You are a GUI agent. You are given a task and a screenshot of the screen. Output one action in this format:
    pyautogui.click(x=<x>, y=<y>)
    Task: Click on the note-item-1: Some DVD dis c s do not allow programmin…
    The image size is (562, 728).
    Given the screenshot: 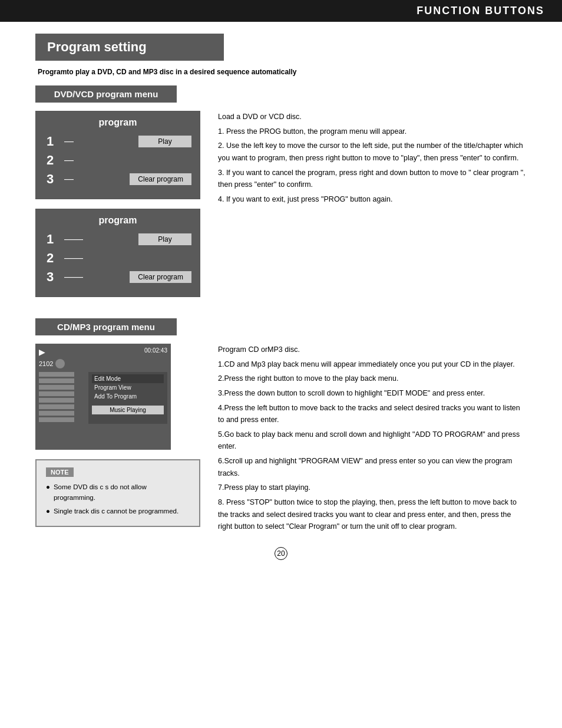 What is the action you would take?
    pyautogui.click(x=118, y=493)
    